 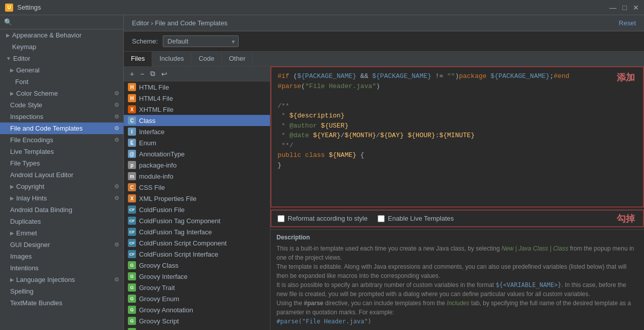 What do you see at coordinates (62, 116) in the screenshot?
I see `sidebar-item-inspections: Inspections ⚙` at bounding box center [62, 116].